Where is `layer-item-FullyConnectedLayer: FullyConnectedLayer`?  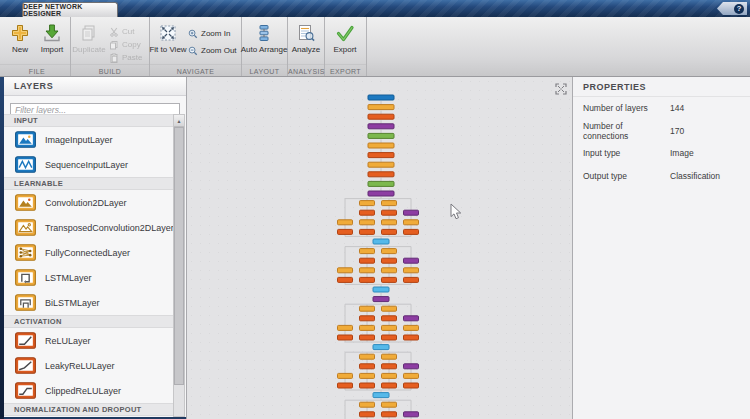
layer-item-FullyConnectedLayer: FullyConnectedLayer is located at coordinates (88, 252).